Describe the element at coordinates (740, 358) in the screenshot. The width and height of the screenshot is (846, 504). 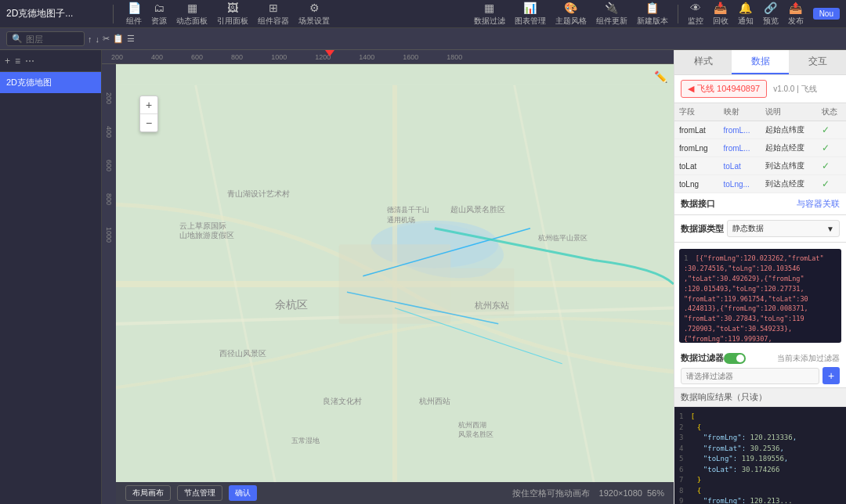
I see `toggle-knob` at that location.